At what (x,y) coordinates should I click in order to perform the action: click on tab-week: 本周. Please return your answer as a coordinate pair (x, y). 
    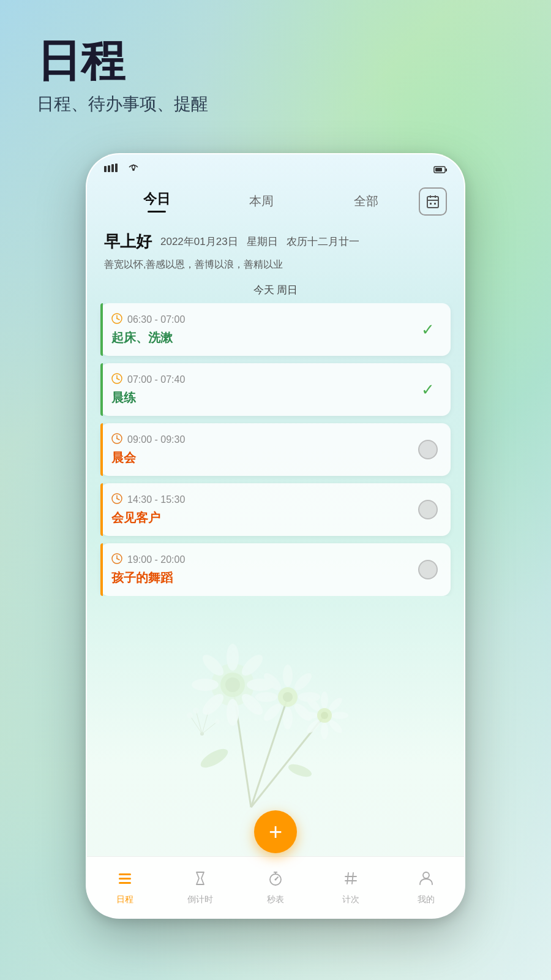
    Looking at the image, I should click on (261, 201).